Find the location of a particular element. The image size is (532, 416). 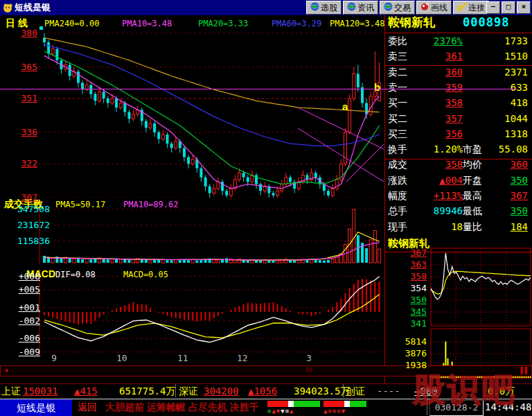

quote-value: ▲004 is located at coordinates (438, 180).